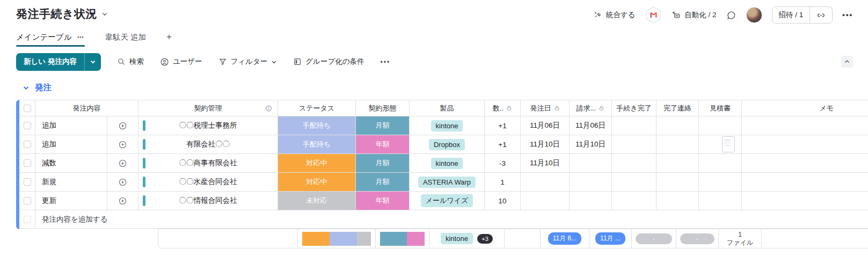 This screenshot has width=868, height=271. Describe the element at coordinates (502, 182) in the screenshot. I see `cell-quantity: 1` at that location.